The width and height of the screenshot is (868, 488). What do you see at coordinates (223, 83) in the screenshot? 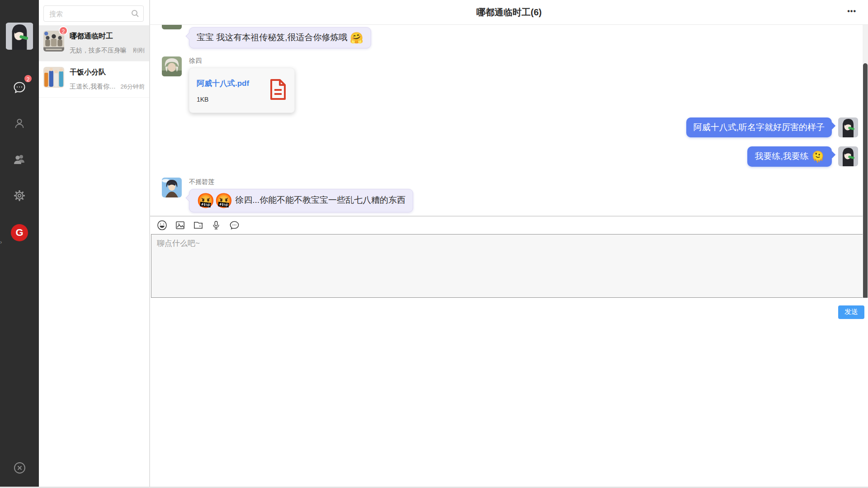
I see `file-name: 阿威十八式.pdf` at bounding box center [223, 83].